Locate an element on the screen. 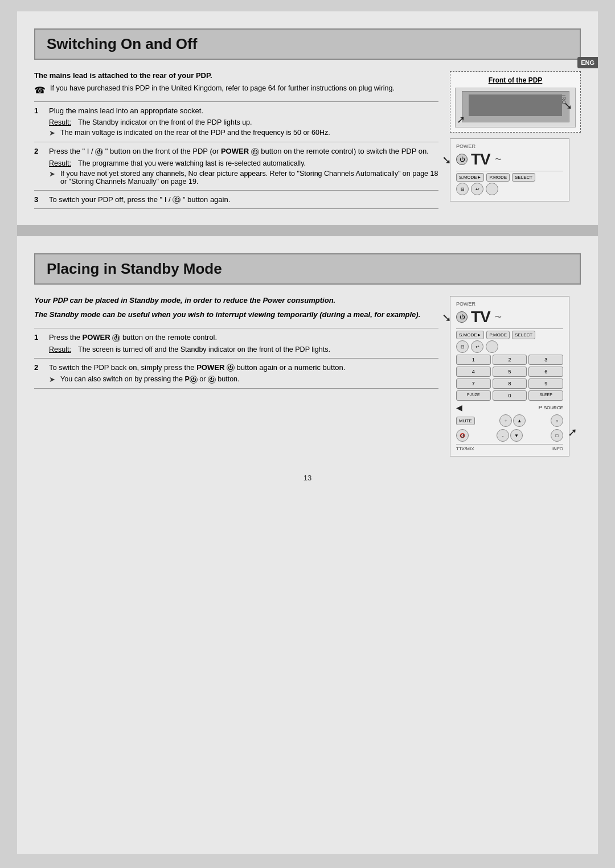 Image resolution: width=615 pixels, height=868 pixels. step3-row: 3 To switch your PDP off, press the " I … is located at coordinates (236, 200).